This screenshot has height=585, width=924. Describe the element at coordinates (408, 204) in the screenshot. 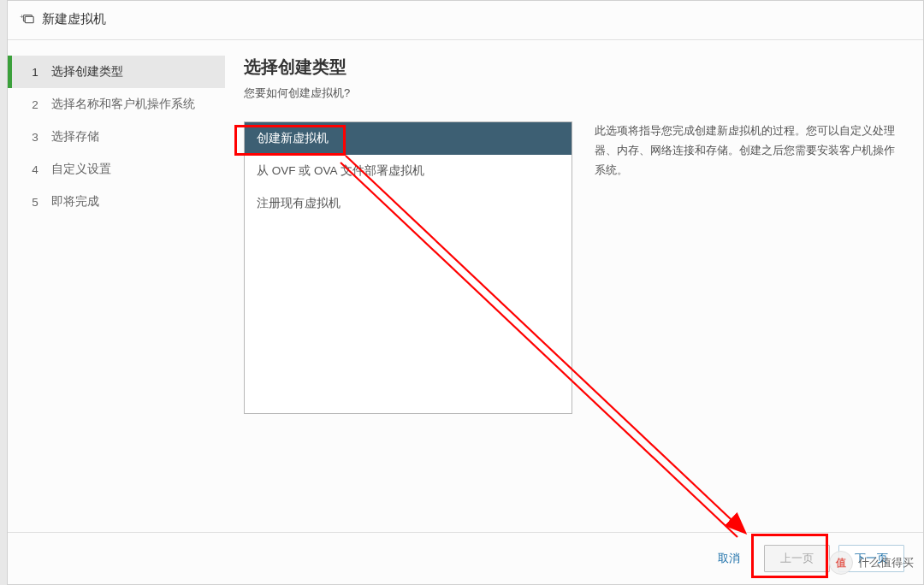

I see `option-register-existing-vm: 注册现有虚拟机` at that location.